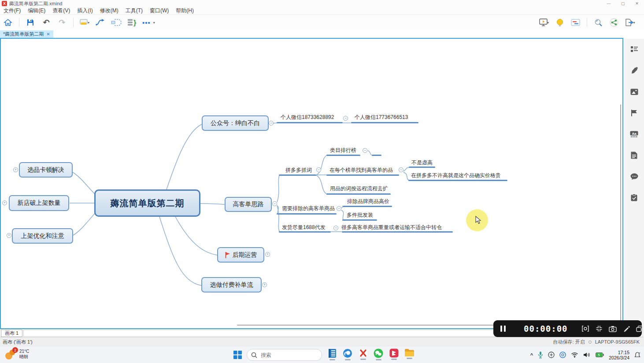 This screenshot has height=363, width=644. I want to click on shrink-button, so click(599, 329).